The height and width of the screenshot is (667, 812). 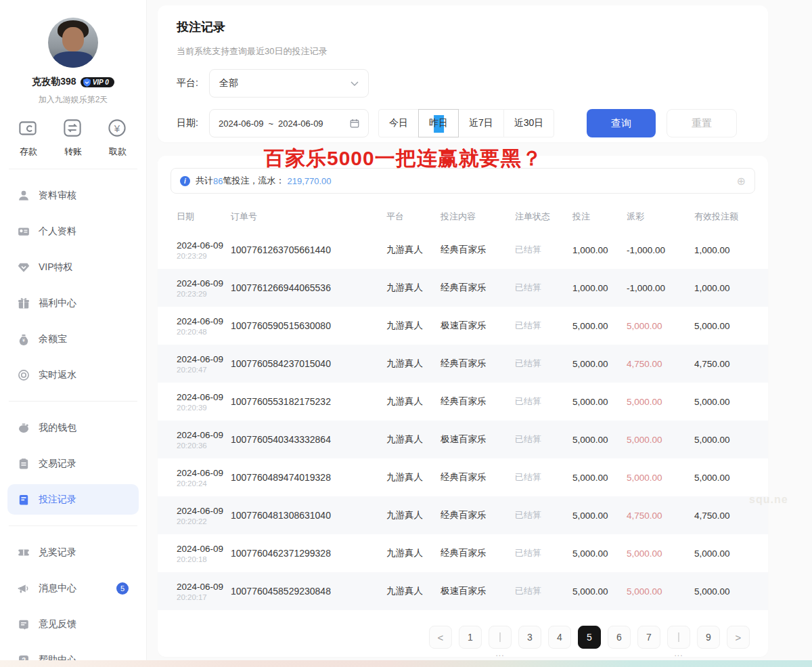 What do you see at coordinates (73, 138) in the screenshot?
I see `quick-actions: 存款转账¥取款` at bounding box center [73, 138].